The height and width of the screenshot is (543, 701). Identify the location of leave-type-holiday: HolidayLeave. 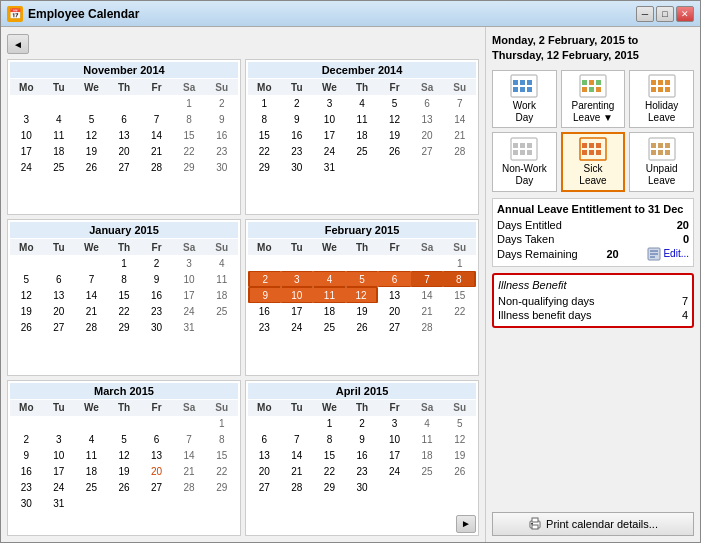
(662, 99).